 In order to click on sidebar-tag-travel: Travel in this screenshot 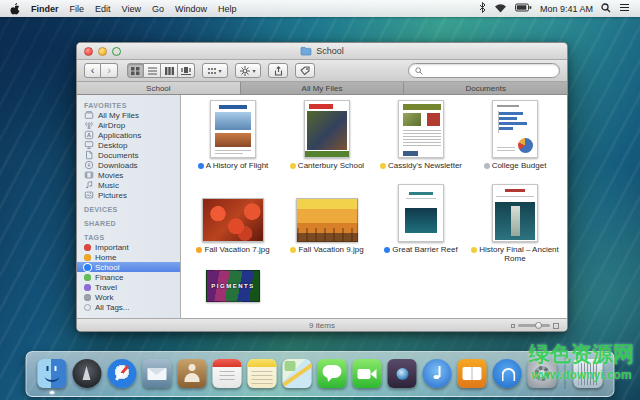, I will do `click(128, 287)`.